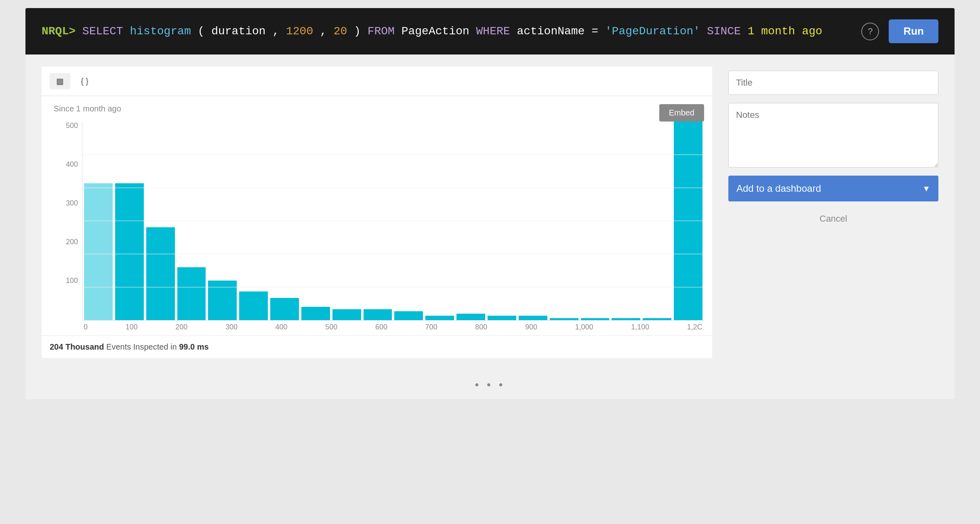 The width and height of the screenshot is (980, 524). Describe the element at coordinates (900, 31) in the screenshot. I see `query-actions: ? Run` at that location.